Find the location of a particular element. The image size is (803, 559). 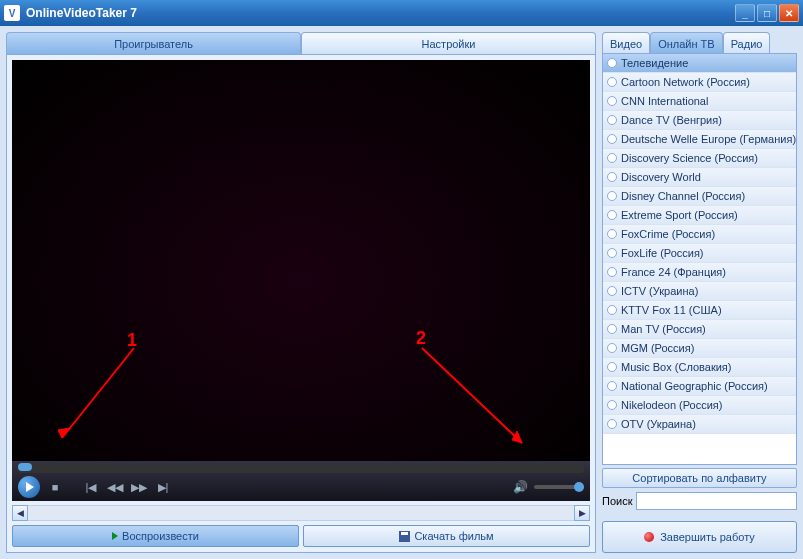

annotation-1: 1 is located at coordinates (132, 340).